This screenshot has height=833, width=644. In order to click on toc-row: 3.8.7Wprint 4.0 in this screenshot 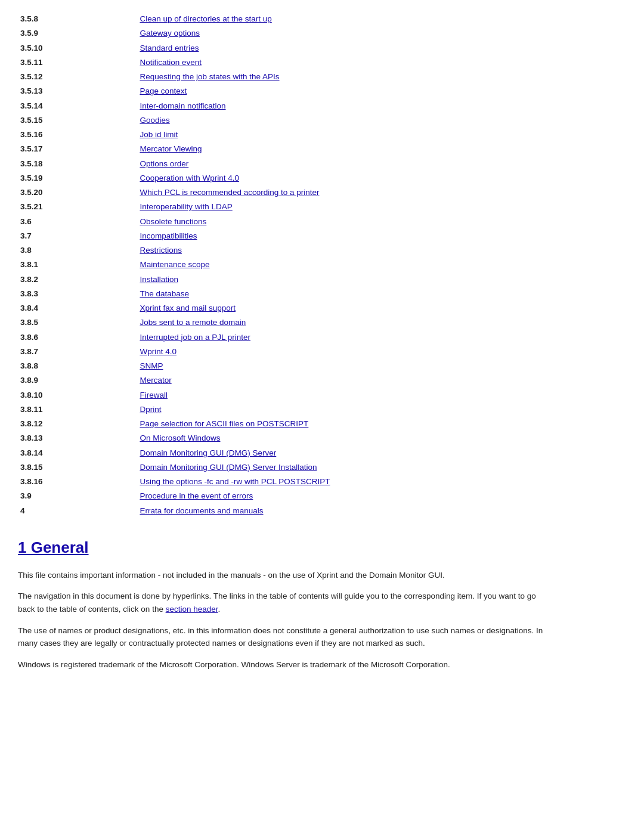, I will do `click(322, 352)`.